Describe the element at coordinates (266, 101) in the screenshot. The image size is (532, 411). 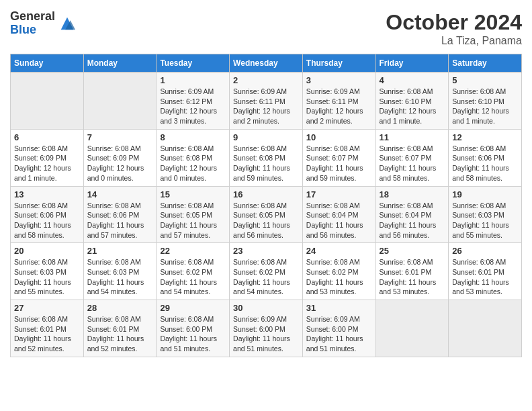
I see `week-row-1: 1Sunrise: 6:09 AM Sunset: 6:12 PM Daylig…` at that location.